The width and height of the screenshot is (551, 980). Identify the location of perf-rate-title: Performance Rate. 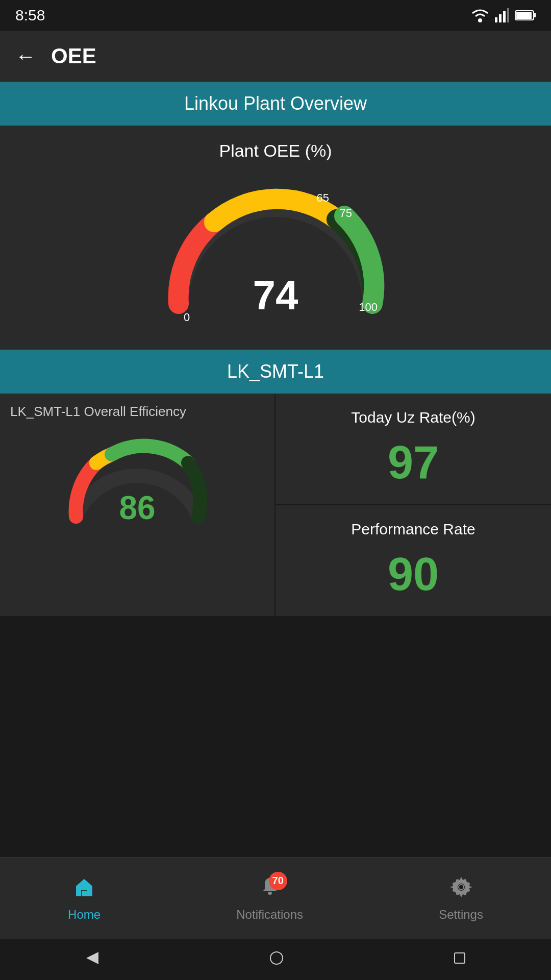
(413, 529).